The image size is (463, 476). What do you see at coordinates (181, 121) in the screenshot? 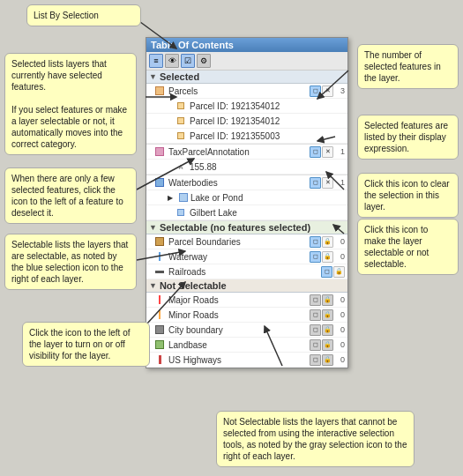
I see `parcel2-deselect-icon` at bounding box center [181, 121].